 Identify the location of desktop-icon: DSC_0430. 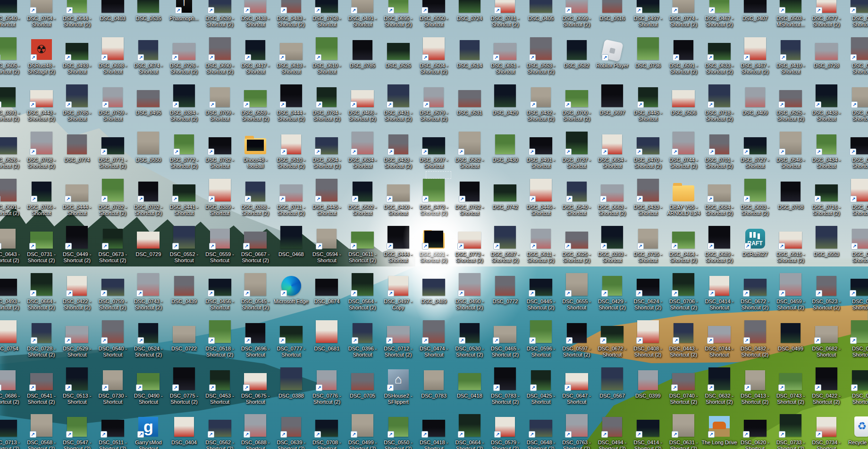
(505, 147).